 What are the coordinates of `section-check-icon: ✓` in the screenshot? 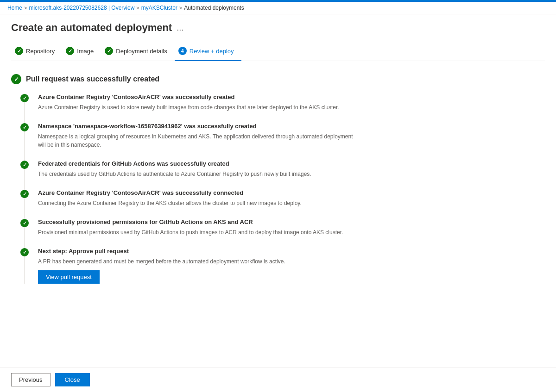 It's located at (16, 79).